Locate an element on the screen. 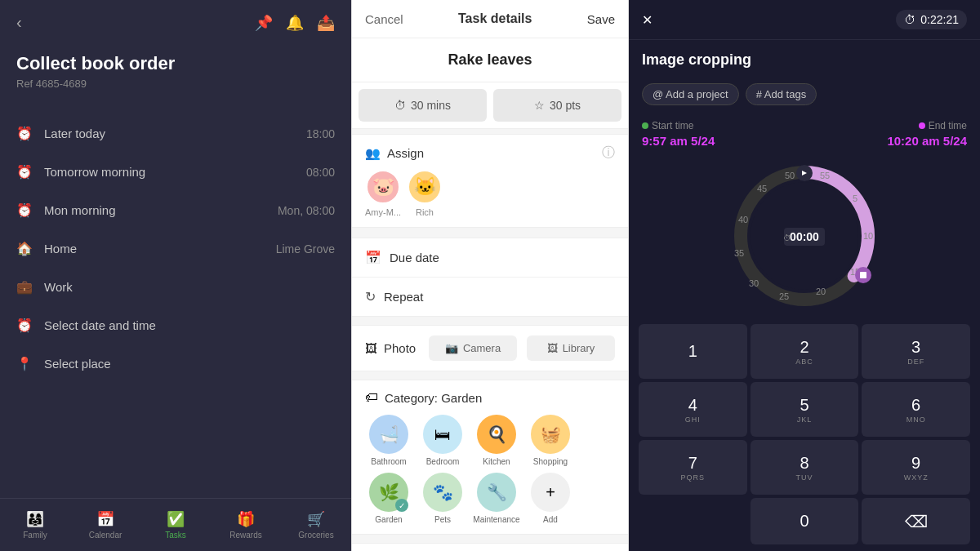  library-button: 🖼 Library is located at coordinates (571, 348).